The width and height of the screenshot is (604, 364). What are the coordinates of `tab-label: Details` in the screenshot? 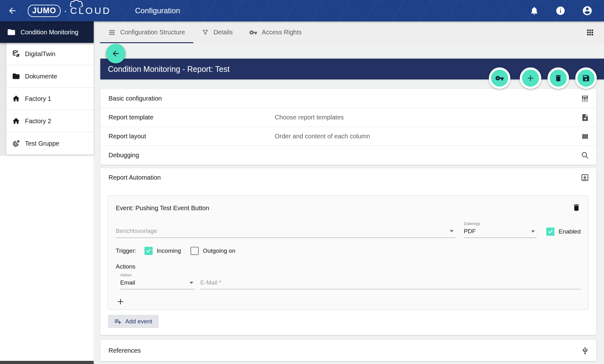 It's located at (223, 32).